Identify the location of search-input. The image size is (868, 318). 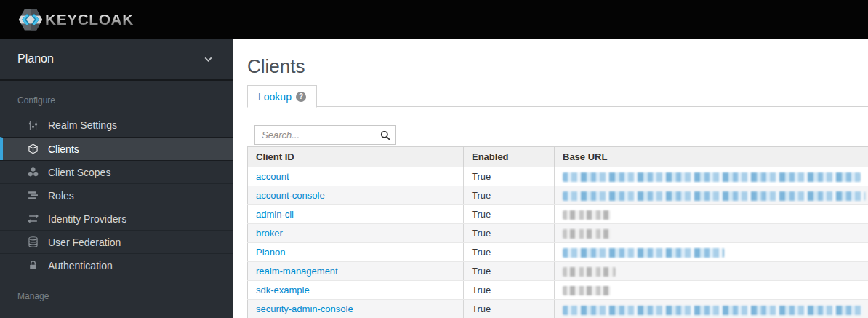
(314, 135).